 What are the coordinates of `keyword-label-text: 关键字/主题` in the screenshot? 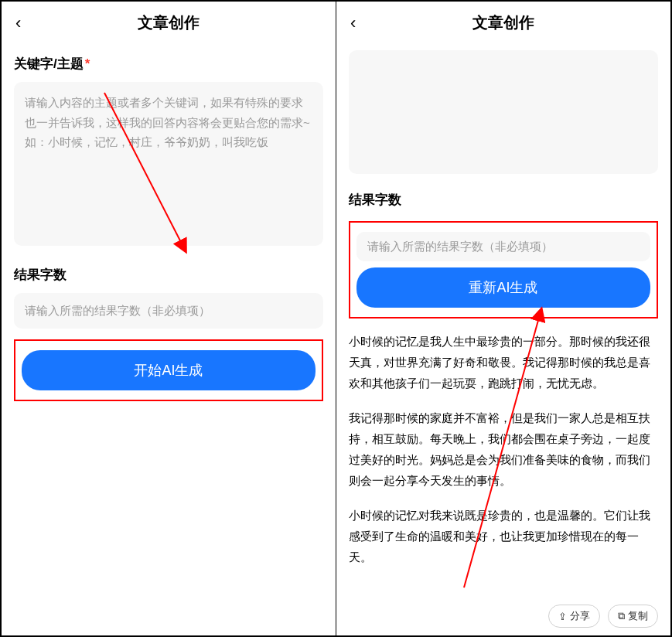 It's located at (49, 63).